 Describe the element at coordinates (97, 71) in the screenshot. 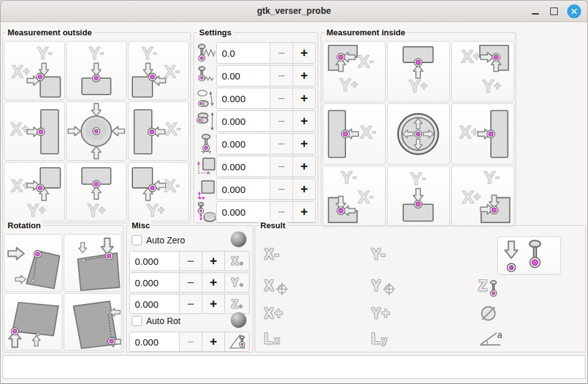

I see `probe-outside-edge-top-button: Y-` at that location.